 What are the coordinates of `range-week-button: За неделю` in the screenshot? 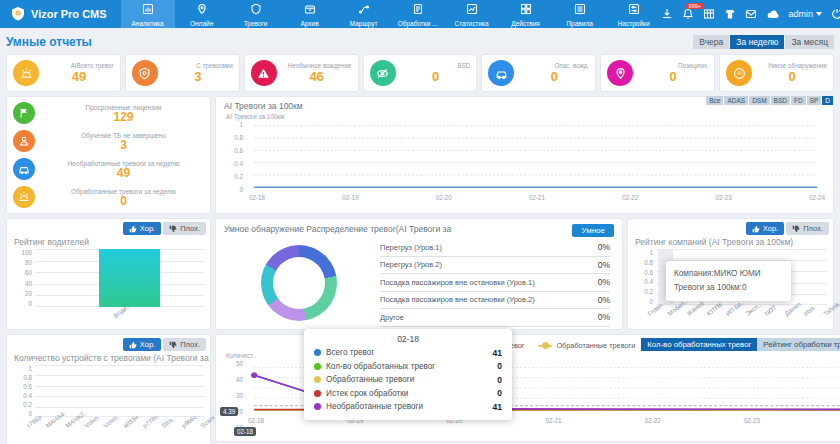 It's located at (757, 42).